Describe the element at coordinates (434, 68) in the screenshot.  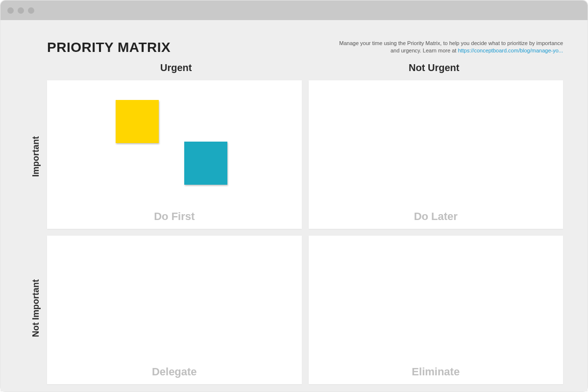
I see `column-header-not-urgent: Not Urgent` at that location.